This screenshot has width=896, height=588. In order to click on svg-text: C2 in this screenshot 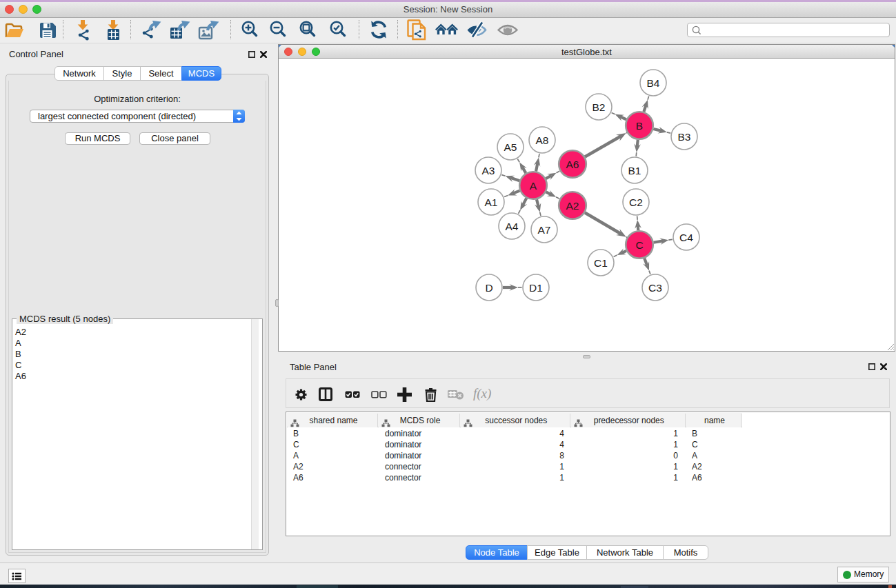, I will do `click(636, 203)`.